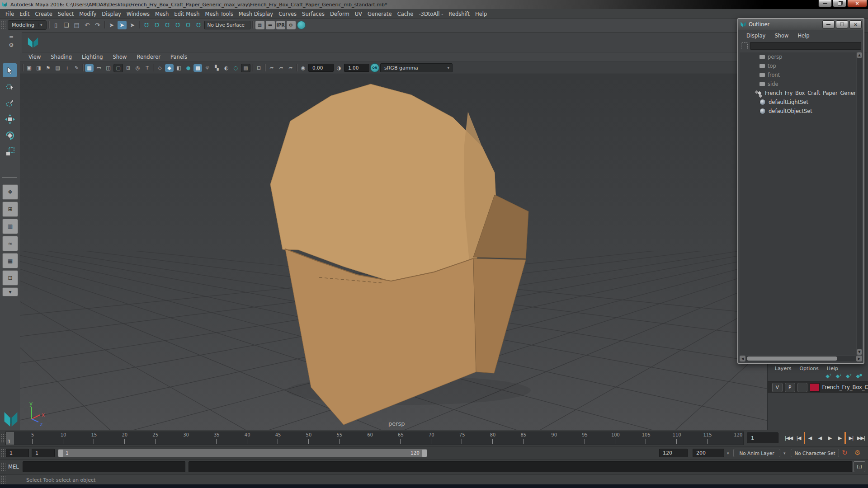  I want to click on make-live-button: Ω, so click(188, 25).